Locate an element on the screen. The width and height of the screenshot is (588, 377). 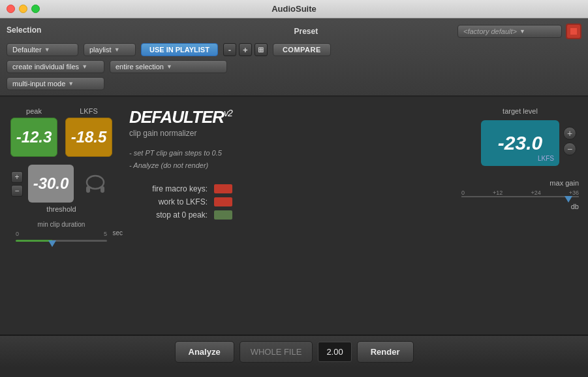
multiinput-arrow: ▼ is located at coordinates (70, 84).